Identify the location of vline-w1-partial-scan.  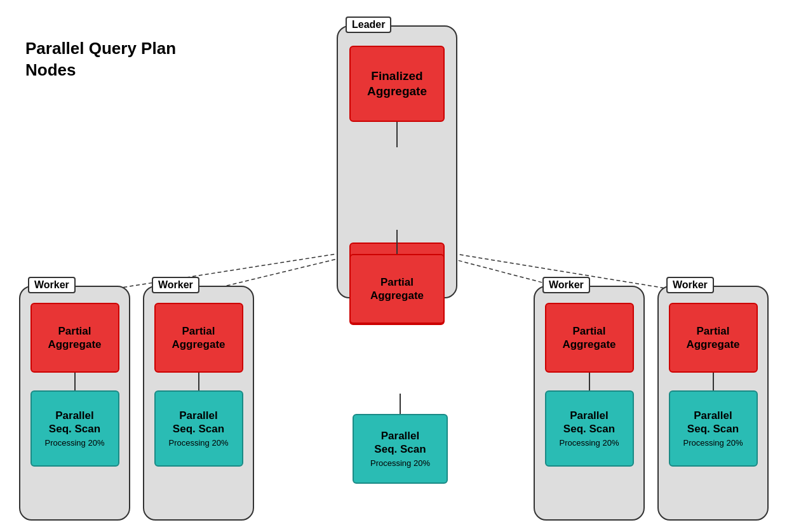
(75, 382).